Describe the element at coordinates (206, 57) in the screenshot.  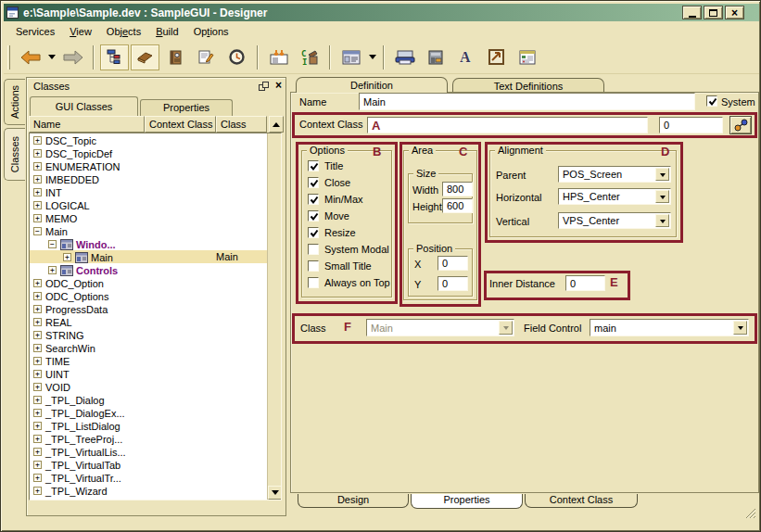
I see `toolbar-edit-source-button` at that location.